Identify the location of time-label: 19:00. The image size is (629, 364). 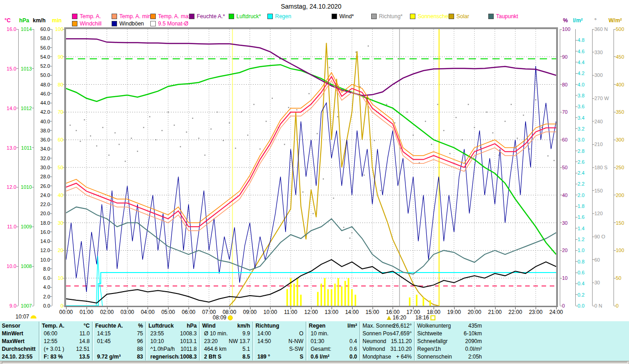
(454, 312).